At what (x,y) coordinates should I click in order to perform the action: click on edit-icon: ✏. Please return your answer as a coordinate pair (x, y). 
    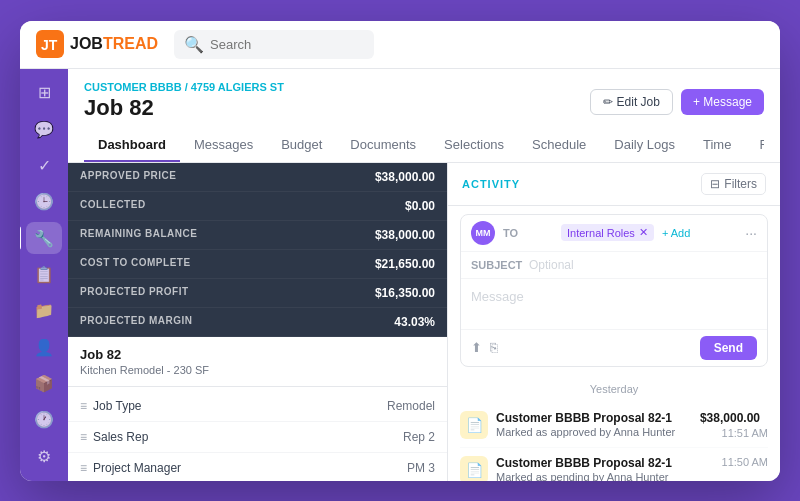
    Looking at the image, I should click on (608, 102).